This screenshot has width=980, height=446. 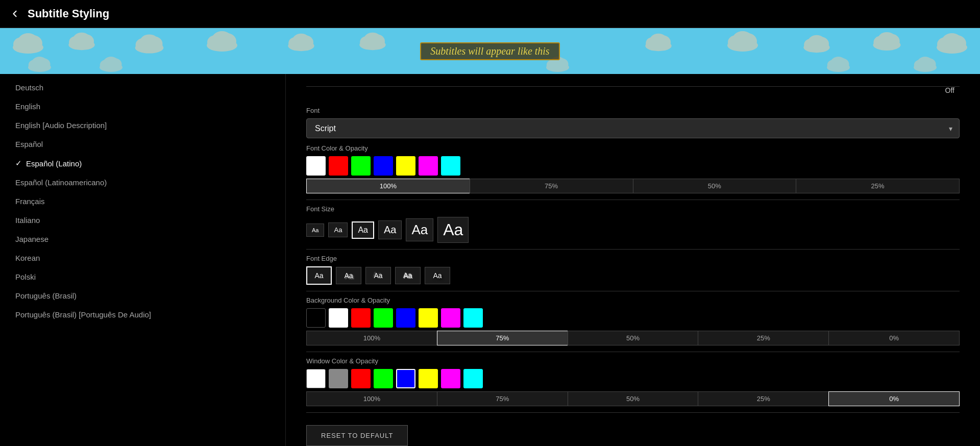 I want to click on font-size-btn-xl: Aa, so click(x=420, y=230).